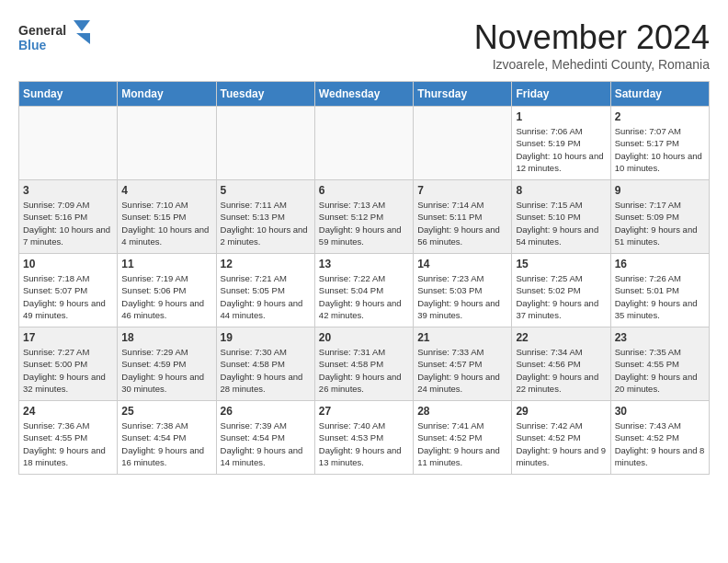 The image size is (728, 563). I want to click on day-info: Sunrise: 7:17 AM Sunset: 5:09 PM Dayligh…, so click(660, 223).